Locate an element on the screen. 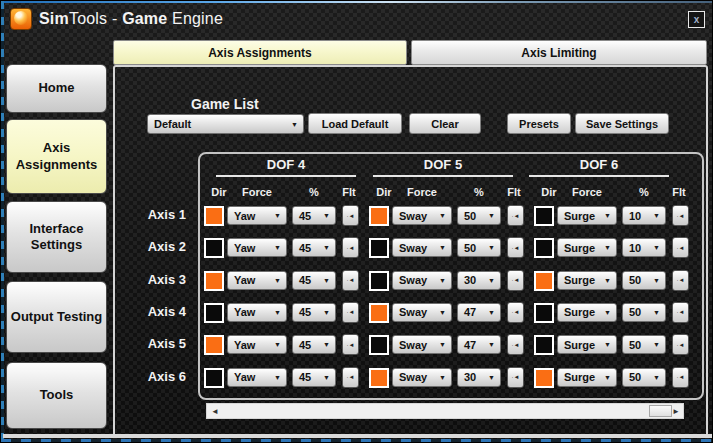 This screenshot has height=443, width=713. clear-button: Clear is located at coordinates (445, 124).